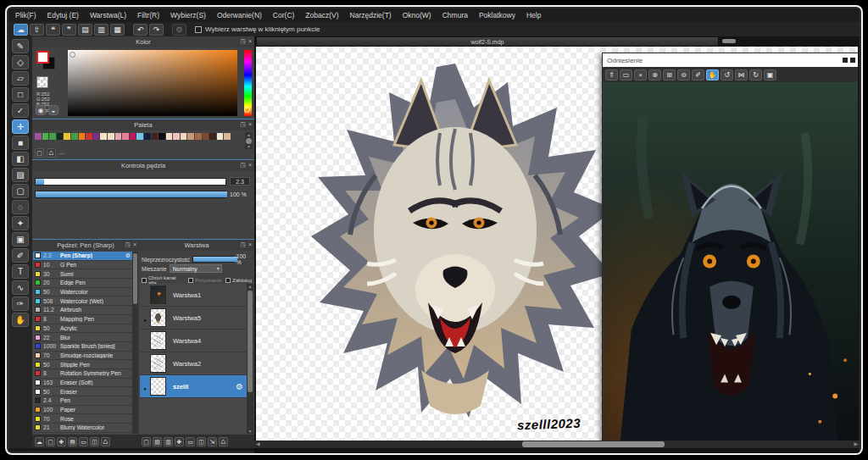  I want to click on brush-list-item: 2.4 Pen ⚙, so click(83, 402).